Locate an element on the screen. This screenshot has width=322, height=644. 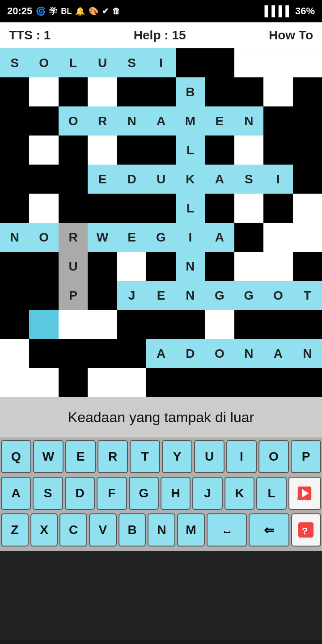
cell-r6c7: L is located at coordinates (191, 208).